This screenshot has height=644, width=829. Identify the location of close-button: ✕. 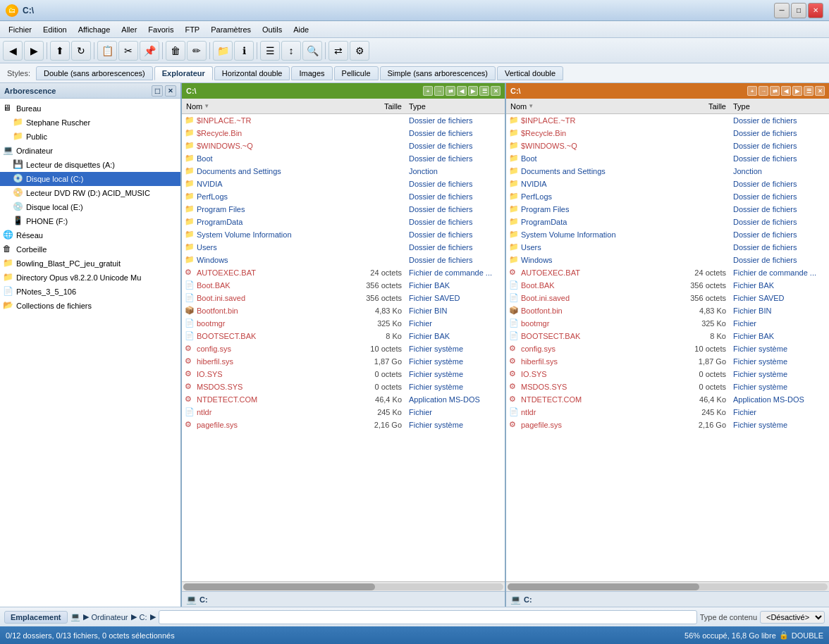
(816, 11).